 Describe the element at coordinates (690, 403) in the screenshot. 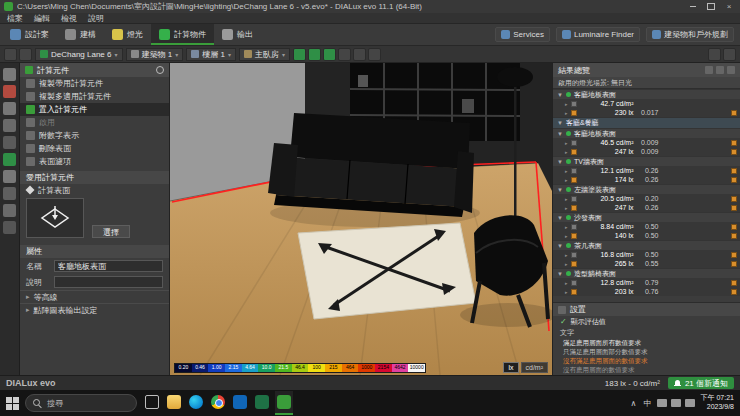

I see `battery-icon` at that location.